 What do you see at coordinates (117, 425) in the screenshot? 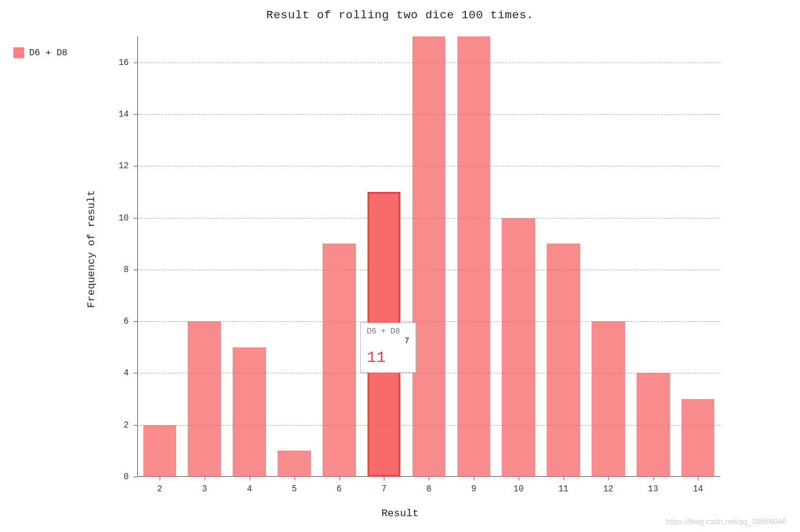
I see `y-tick-label: 2` at bounding box center [117, 425].